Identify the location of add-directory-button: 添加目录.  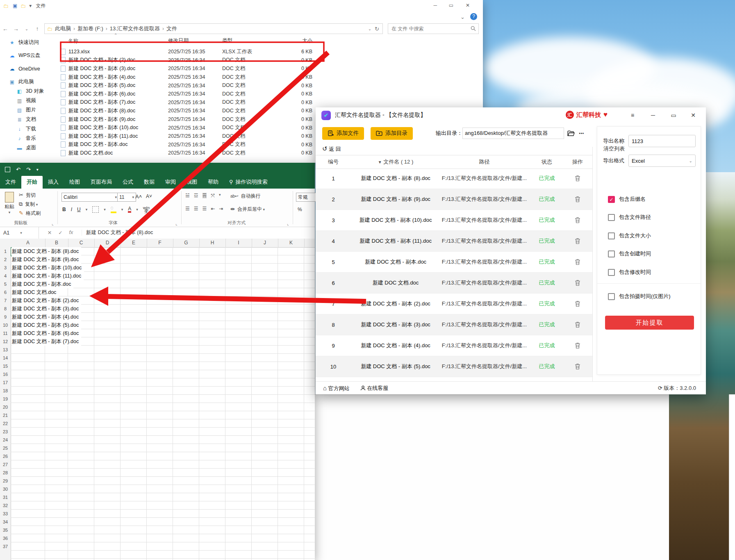
(392, 134).